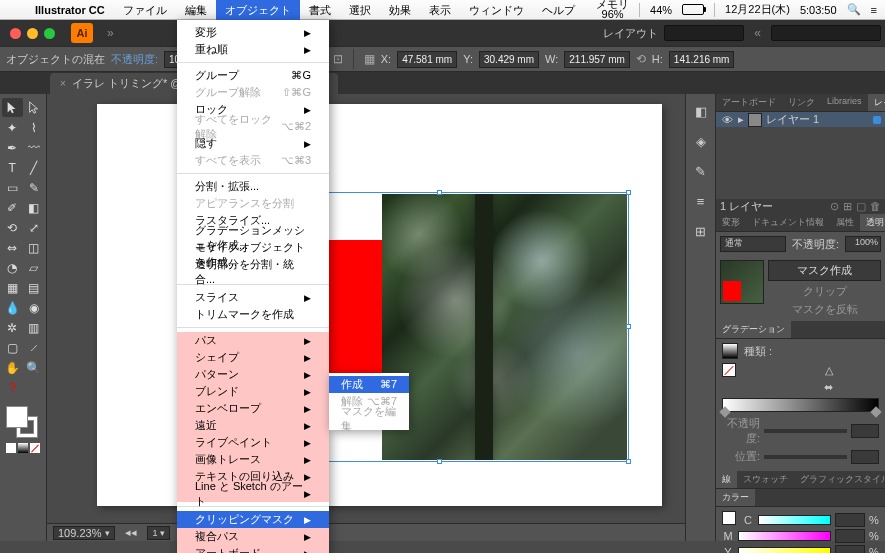  I want to click on layer-target-icon, so click(877, 120).